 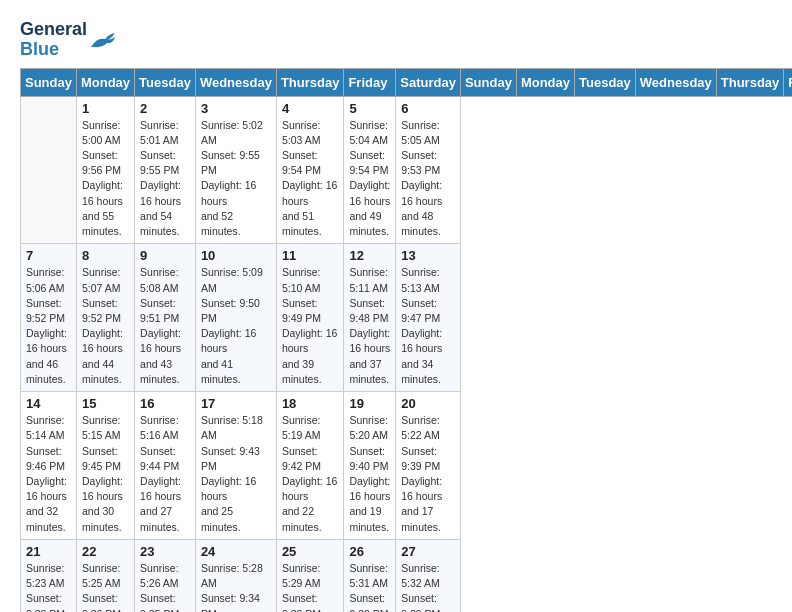 What do you see at coordinates (48, 586) in the screenshot?
I see `day-info: Sunrise: 5:23 AM Sunset: 9:38 PM Dayligh…` at bounding box center [48, 586].